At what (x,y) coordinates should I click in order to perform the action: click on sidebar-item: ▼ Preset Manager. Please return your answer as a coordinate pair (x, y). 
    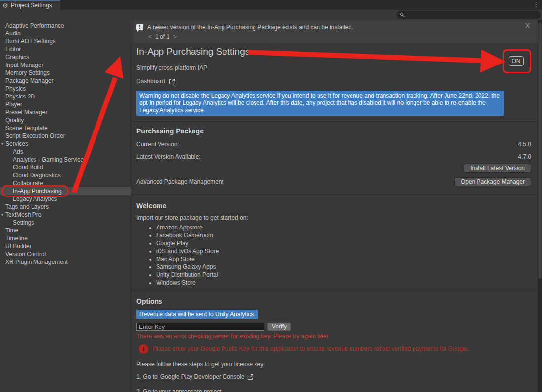
    Looking at the image, I should click on (65, 112).